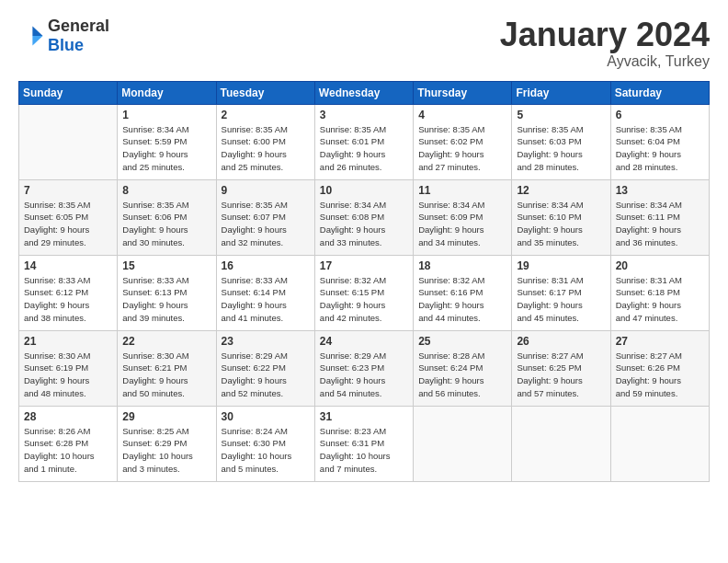 This screenshot has height=563, width=728. I want to click on day-info: Sunrise: 8:30 AM Sunset: 6:19 PM Dayligh…, so click(68, 375).